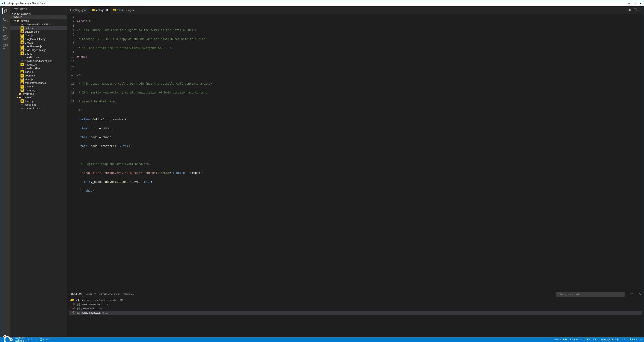 The width and height of the screenshot is (644, 342). What do you see at coordinates (39, 50) in the screenshot?
I see `file-item: JSdropTargetShim.js` at bounding box center [39, 50].